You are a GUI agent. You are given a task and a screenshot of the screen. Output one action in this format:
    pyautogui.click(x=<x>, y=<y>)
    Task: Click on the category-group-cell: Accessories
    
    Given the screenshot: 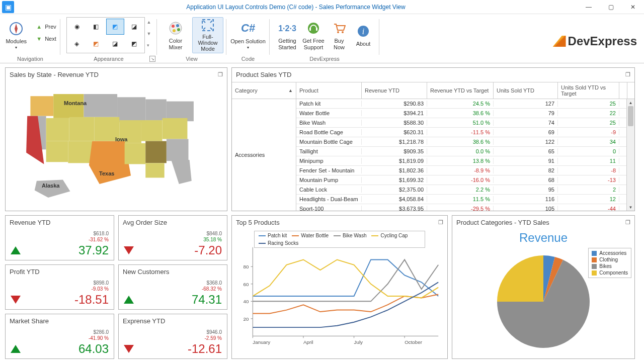 What is the action you would take?
    pyautogui.click(x=264, y=155)
    